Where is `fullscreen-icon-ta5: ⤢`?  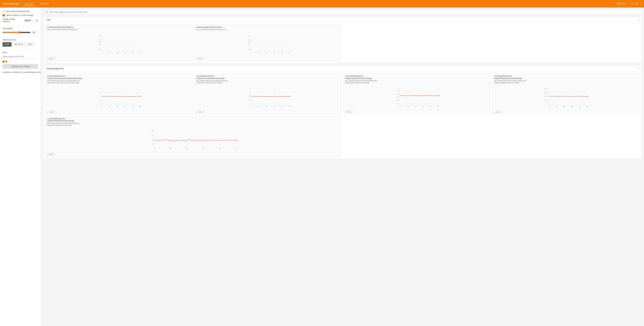
fullscreen-icon-ta5: ⤢ is located at coordinates (54, 154).